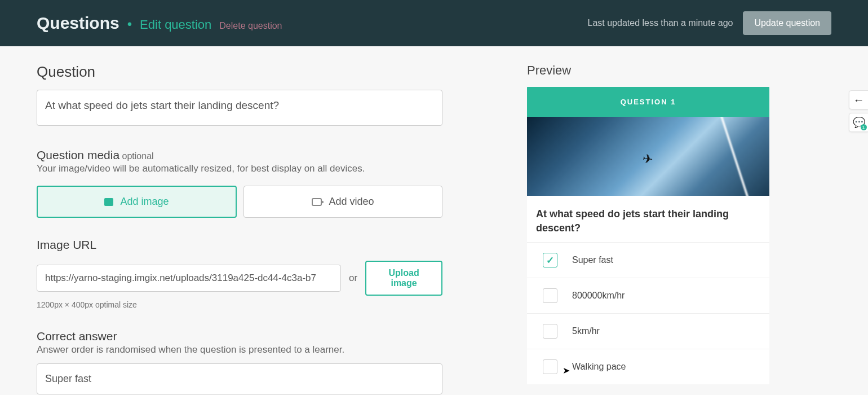 The image size is (868, 395). What do you see at coordinates (78, 155) in the screenshot?
I see `media-section-title: Question media` at bounding box center [78, 155].